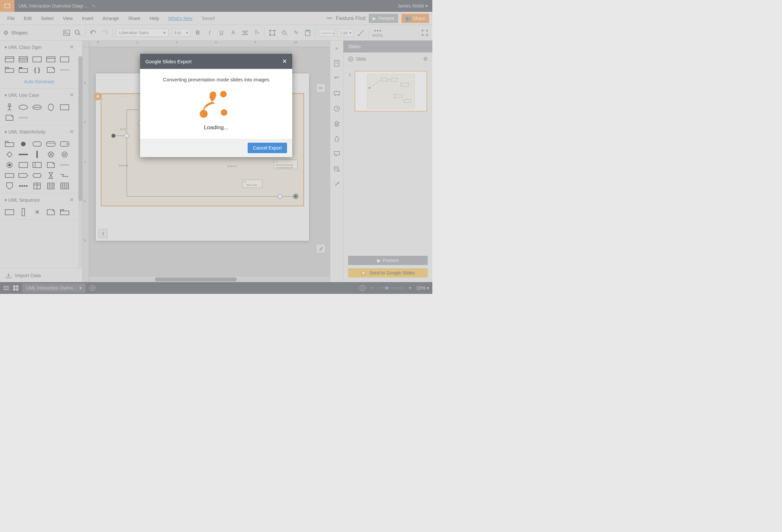  What do you see at coordinates (267, 148) in the screenshot?
I see `cancel-export-button: Cancel Export` at bounding box center [267, 148].